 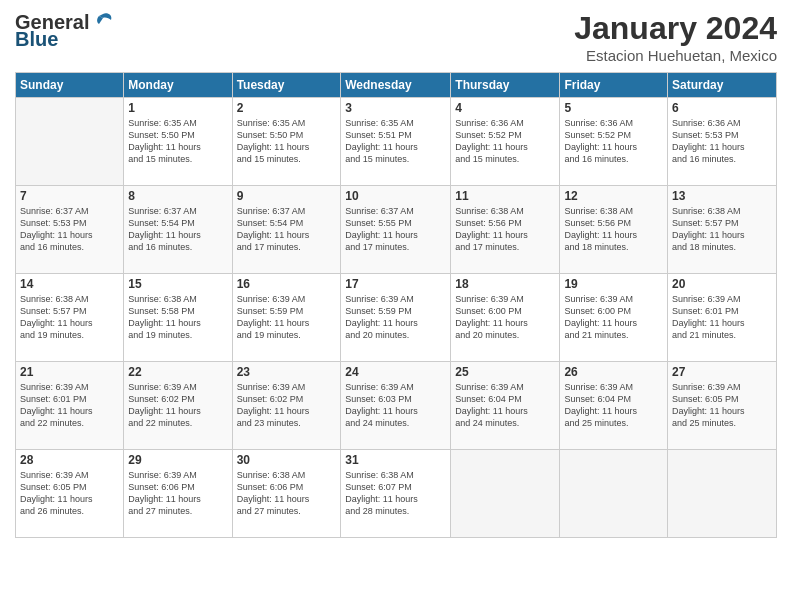 I want to click on day-number: 9, so click(x=287, y=196).